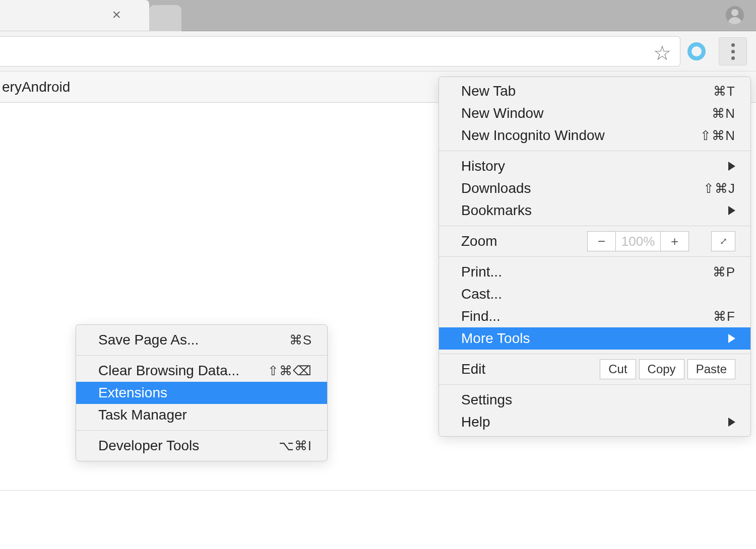 This screenshot has width=756, height=549. What do you see at coordinates (476, 422) in the screenshot?
I see `menu-label: Help` at bounding box center [476, 422].